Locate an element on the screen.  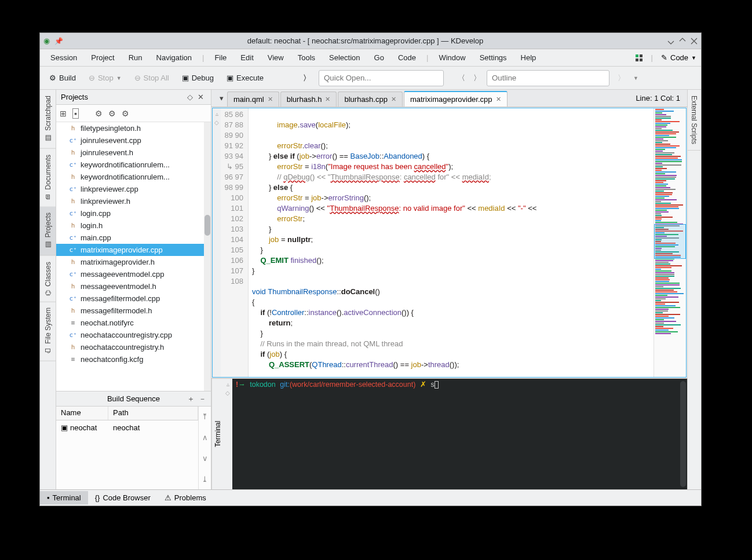
tab-matriximageprovider: matriximageprovider.cpp✕ is located at coordinates (455, 98).